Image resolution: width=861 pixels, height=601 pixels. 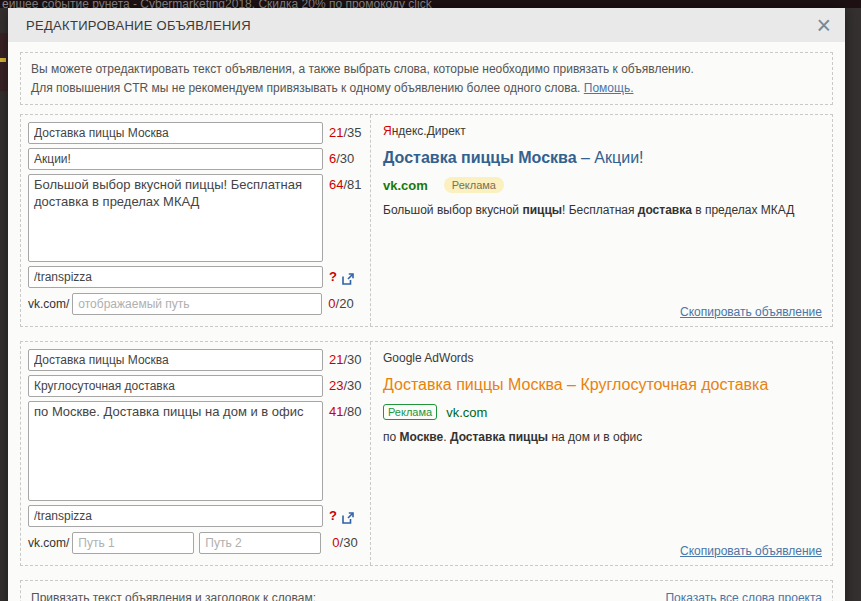 I want to click on preview-ad-title: Доставка пиццы Москва – Акции!, so click(x=602, y=158).